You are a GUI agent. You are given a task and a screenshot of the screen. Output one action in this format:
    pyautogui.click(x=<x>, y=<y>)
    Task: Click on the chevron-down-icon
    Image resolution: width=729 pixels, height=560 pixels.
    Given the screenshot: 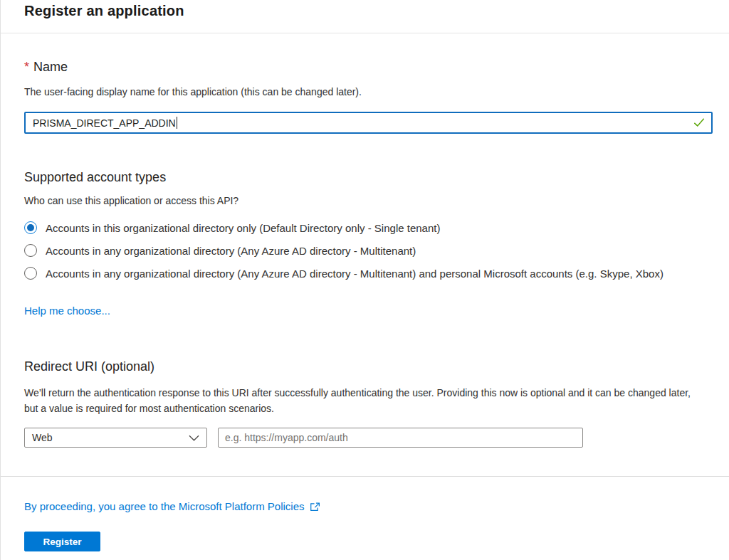 What is the action you would take?
    pyautogui.click(x=194, y=438)
    